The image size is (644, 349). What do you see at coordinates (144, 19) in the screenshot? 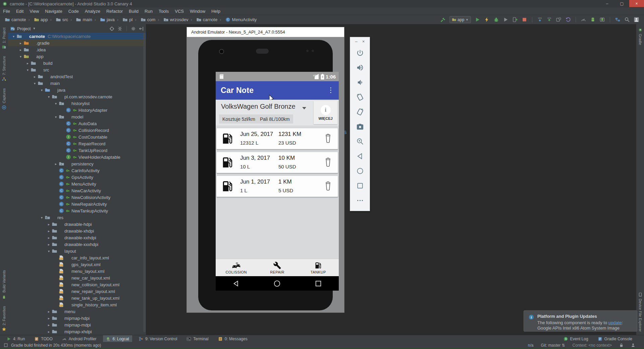
I see `breadcrumb-item: com` at bounding box center [144, 19].